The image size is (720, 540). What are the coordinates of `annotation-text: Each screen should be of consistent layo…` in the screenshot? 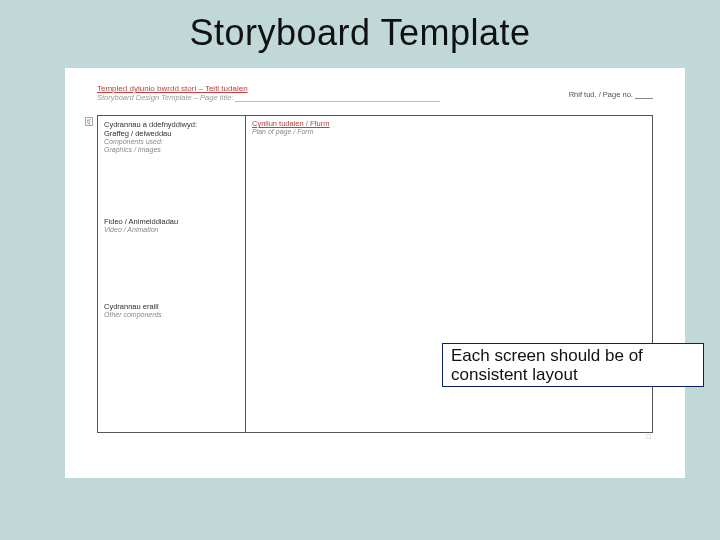 It's located at (573, 365).